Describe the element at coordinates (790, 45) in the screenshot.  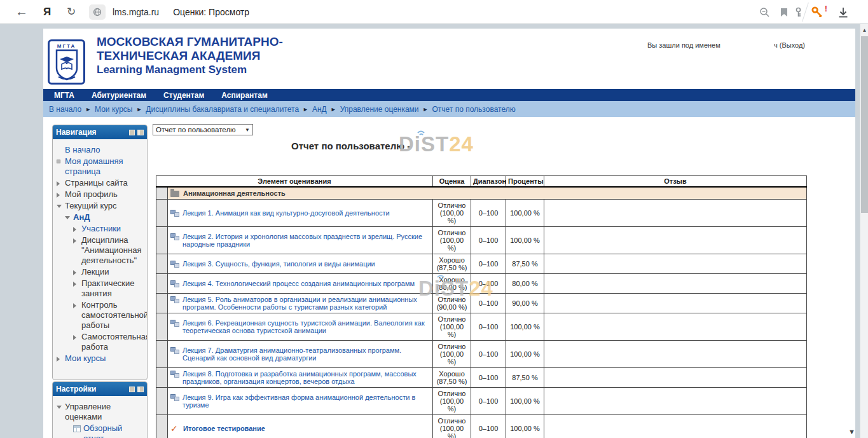
I see `logout-link: ч (Выход)` at that location.